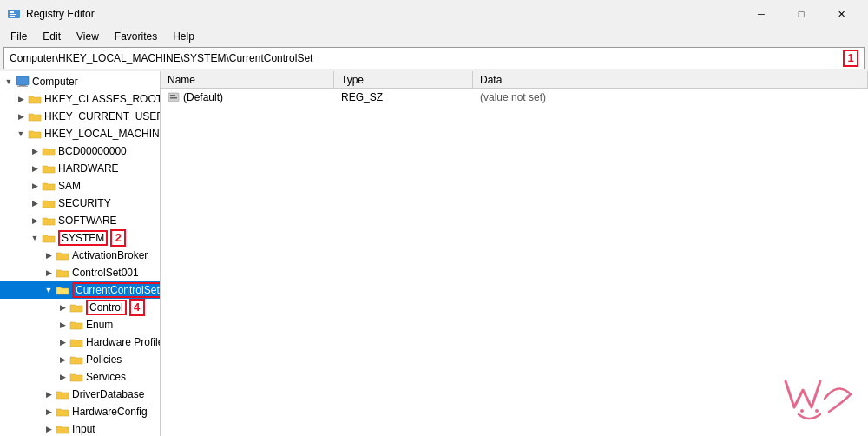 Image resolution: width=868 pixels, height=436 pixels. Describe the element at coordinates (76, 342) in the screenshot. I see `folder-icon-hardwareprofiles` at that location.